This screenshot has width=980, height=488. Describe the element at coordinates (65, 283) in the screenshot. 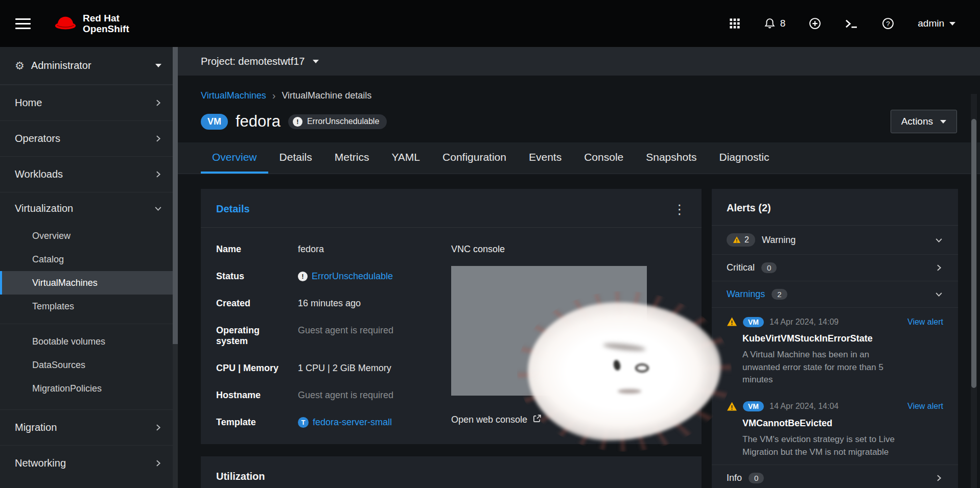

I see `sidebar-item-label: VirtualMachines` at that location.